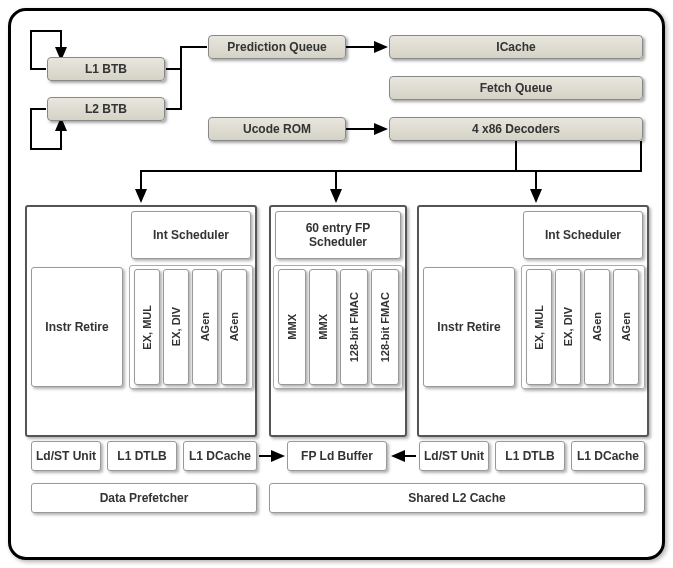 This screenshot has width=673, height=568. Describe the element at coordinates (539, 327) in the screenshot. I see `block-ex-mul-right: EX, MUL` at that location.